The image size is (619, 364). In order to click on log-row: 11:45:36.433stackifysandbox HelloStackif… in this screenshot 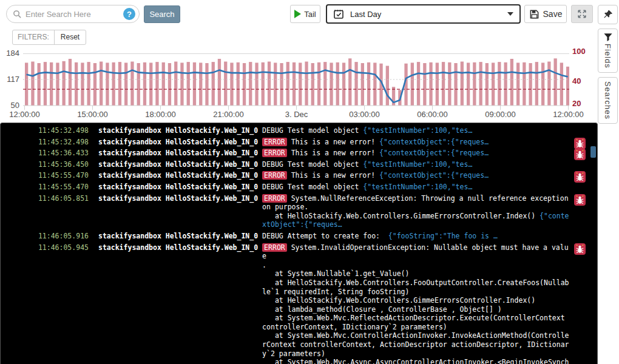, I will do `click(299, 153)`.